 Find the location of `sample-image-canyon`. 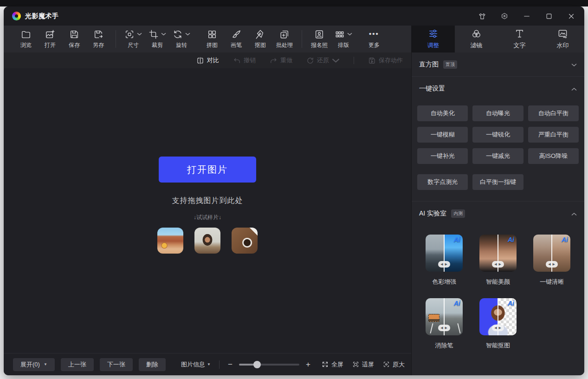

sample-image-canyon is located at coordinates (170, 241).